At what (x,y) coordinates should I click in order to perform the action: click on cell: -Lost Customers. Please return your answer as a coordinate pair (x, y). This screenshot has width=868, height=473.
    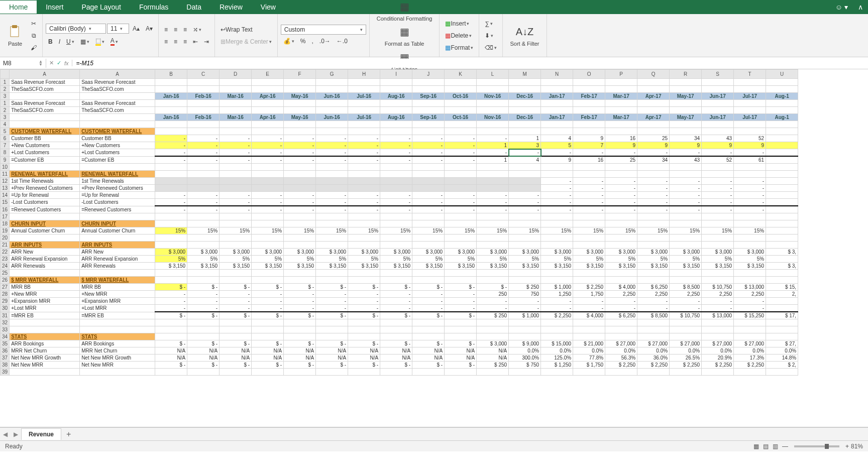
    Looking at the image, I should click on (45, 203).